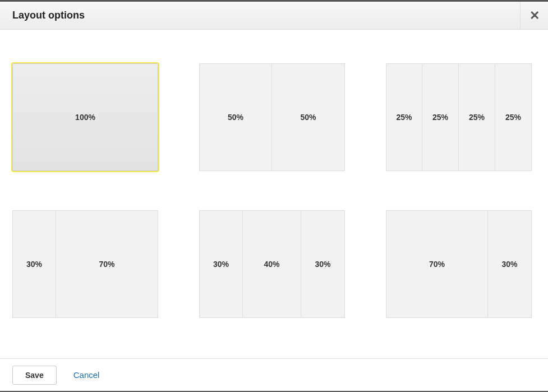 This screenshot has width=548, height=392. Describe the element at coordinates (404, 117) in the screenshot. I see `layout-option-2-col-0-label: 25%` at that location.